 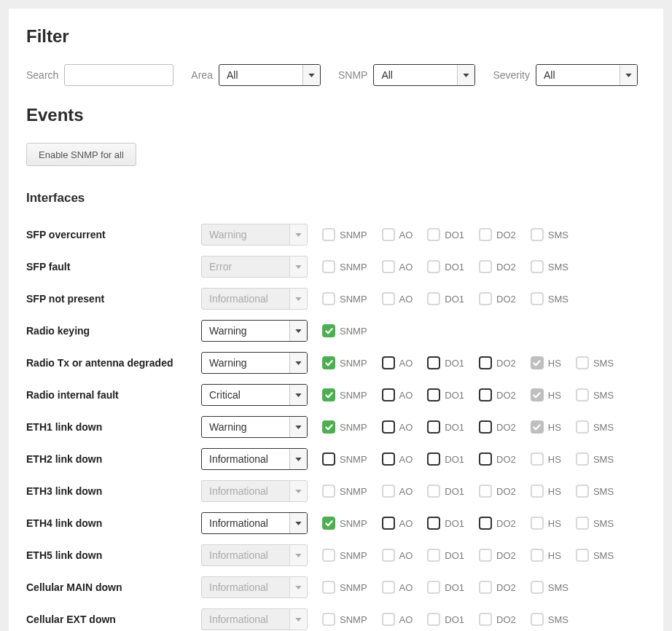 What do you see at coordinates (398, 363) in the screenshot?
I see `checkbox-ao: AO` at bounding box center [398, 363].